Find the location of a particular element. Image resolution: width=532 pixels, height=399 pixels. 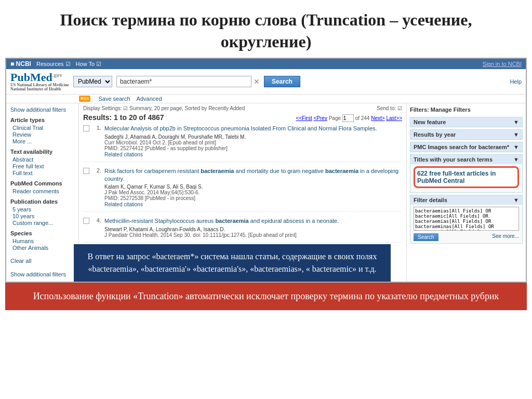

results-by-year-header: Results by year ▼ is located at coordinates (467, 135).